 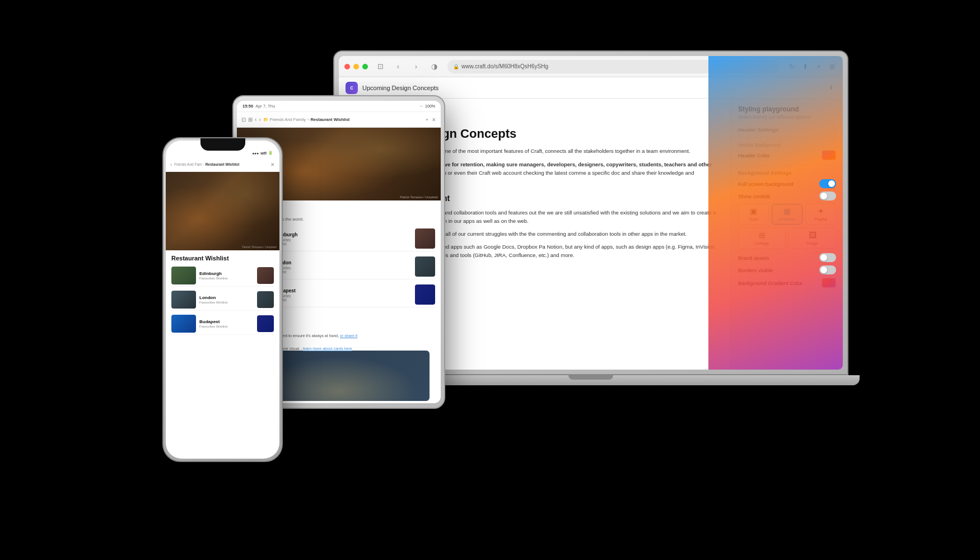 What do you see at coordinates (223, 211) in the screenshot?
I see `phone-hero-image: Patrick Tomasso / Unsplash` at bounding box center [223, 211].